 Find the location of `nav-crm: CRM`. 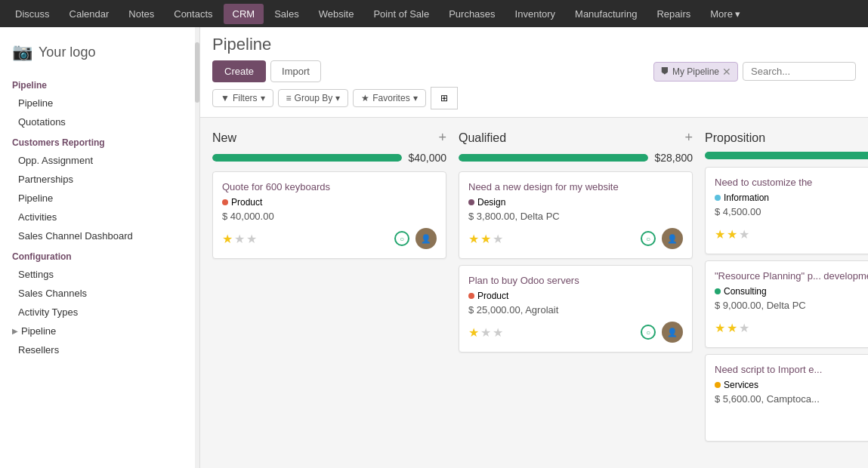

nav-crm: CRM is located at coordinates (244, 14).